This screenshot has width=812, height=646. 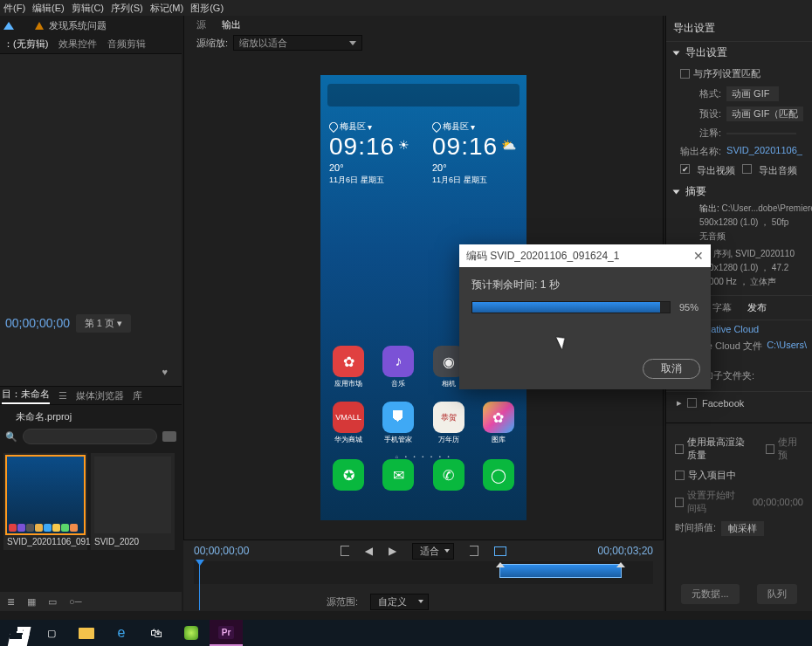 What do you see at coordinates (121, 633) in the screenshot?
I see `edge-icon: e` at bounding box center [121, 633].